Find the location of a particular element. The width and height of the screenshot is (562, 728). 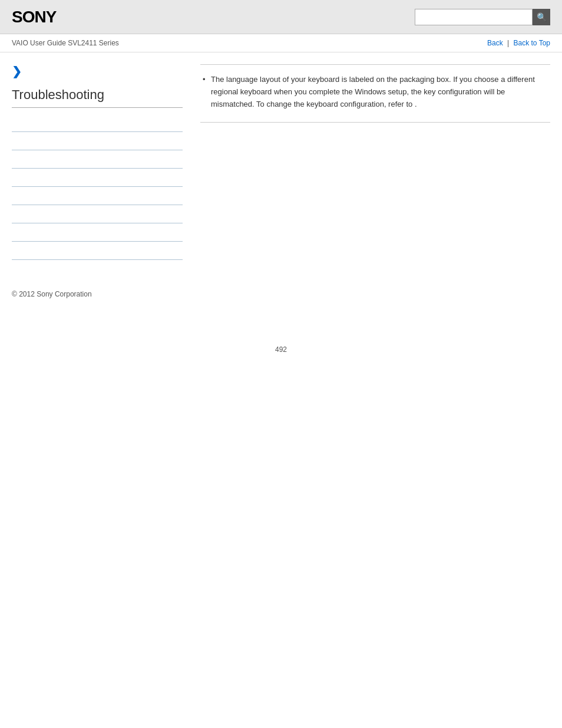

search-container: 🔍 is located at coordinates (482, 17).